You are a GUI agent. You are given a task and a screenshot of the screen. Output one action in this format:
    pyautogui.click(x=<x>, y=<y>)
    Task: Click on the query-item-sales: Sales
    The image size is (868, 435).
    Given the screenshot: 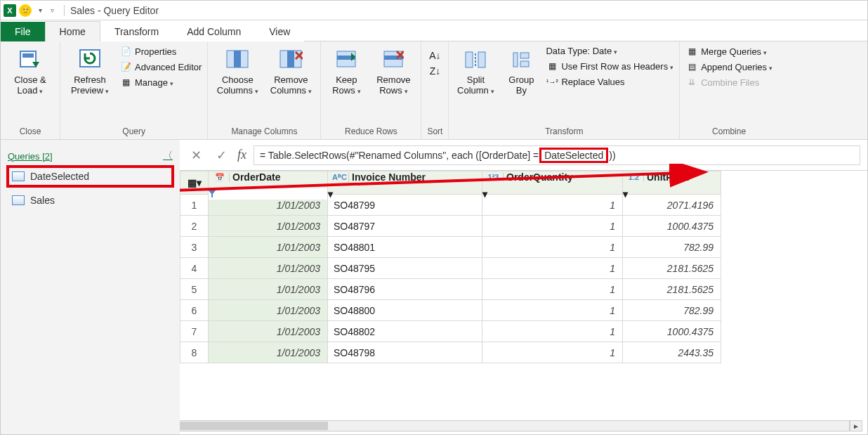 What is the action you would take?
    pyautogui.click(x=90, y=200)
    